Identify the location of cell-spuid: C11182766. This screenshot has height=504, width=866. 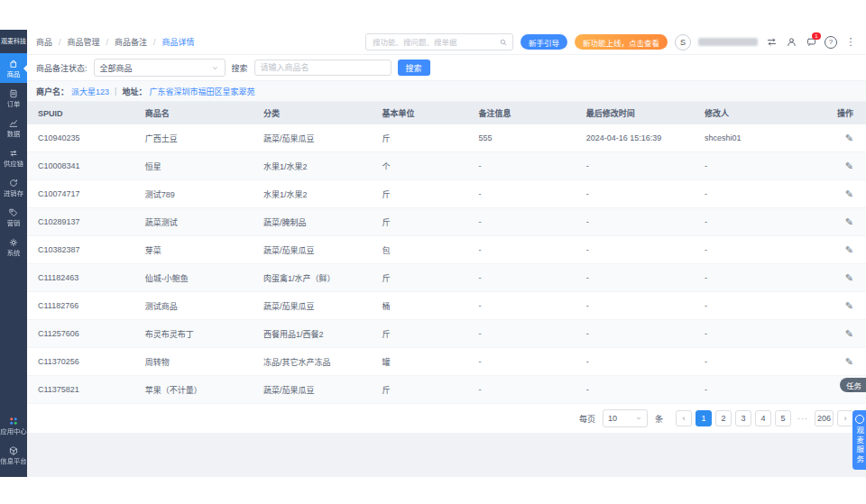
(83, 307).